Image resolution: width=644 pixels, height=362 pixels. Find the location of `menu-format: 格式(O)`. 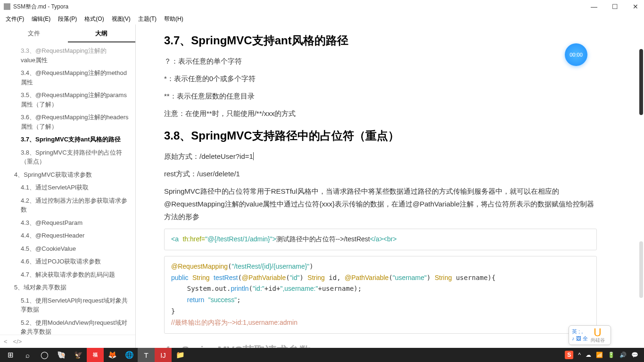

menu-format: 格式(O) is located at coordinates (94, 19).